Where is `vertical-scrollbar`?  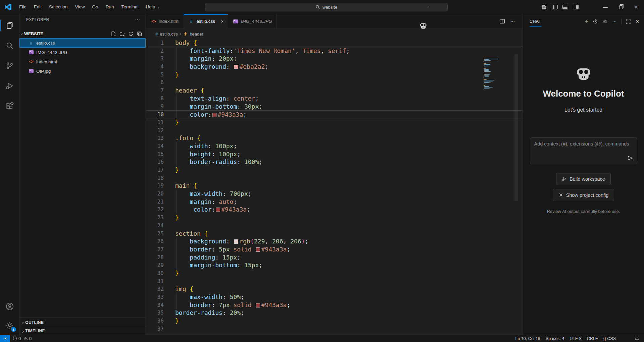
vertical-scrollbar is located at coordinates (516, 128).